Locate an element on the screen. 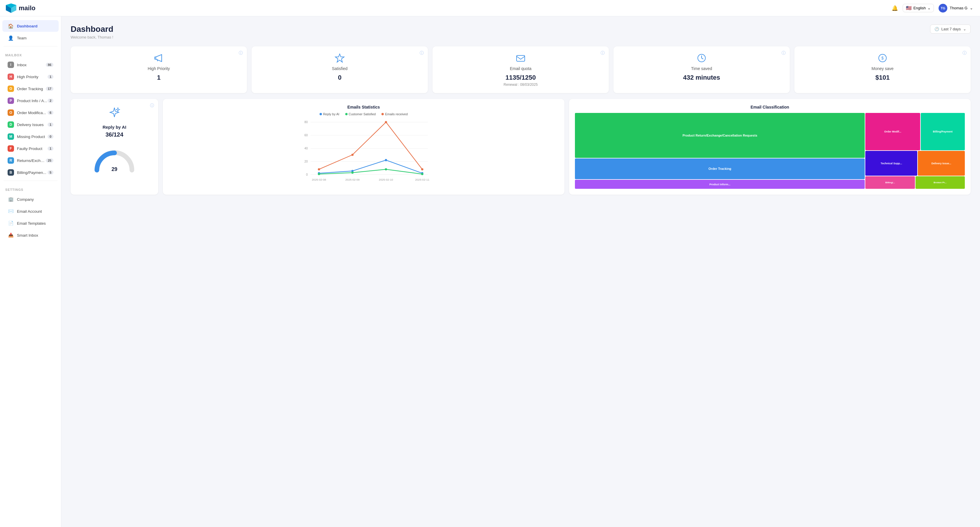 This screenshot has height=527, width=980. info-icon-quota: ⓘ is located at coordinates (603, 53).